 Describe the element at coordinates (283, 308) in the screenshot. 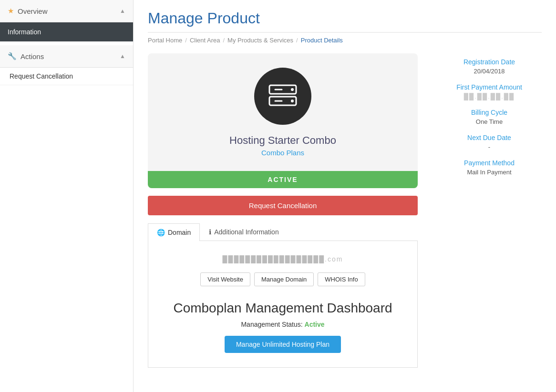

I see `dashboard-title: Comboplan Management Dashboard` at that location.